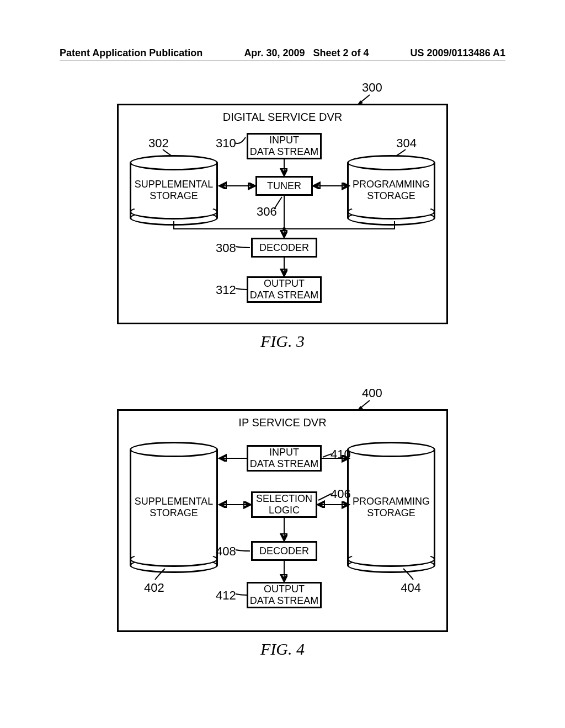 The height and width of the screenshot is (728, 565). Describe the element at coordinates (282, 61) in the screenshot. I see `header-rule` at that location.